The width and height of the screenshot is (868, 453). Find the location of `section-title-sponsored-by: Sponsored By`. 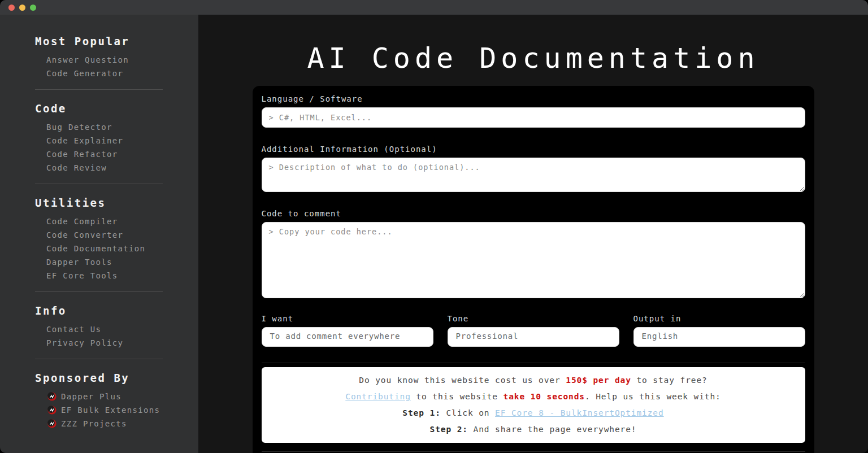

section-title-sponsored-by: Sponsored By is located at coordinates (99, 378).